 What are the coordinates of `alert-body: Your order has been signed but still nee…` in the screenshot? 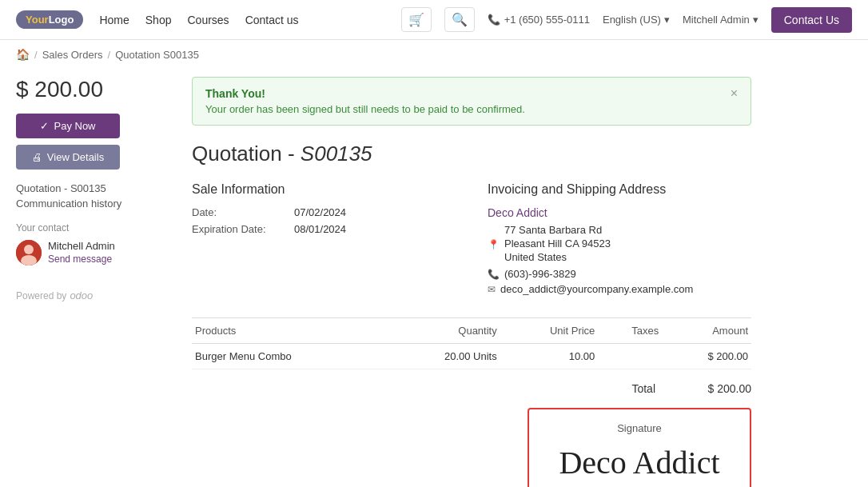 It's located at (365, 109).